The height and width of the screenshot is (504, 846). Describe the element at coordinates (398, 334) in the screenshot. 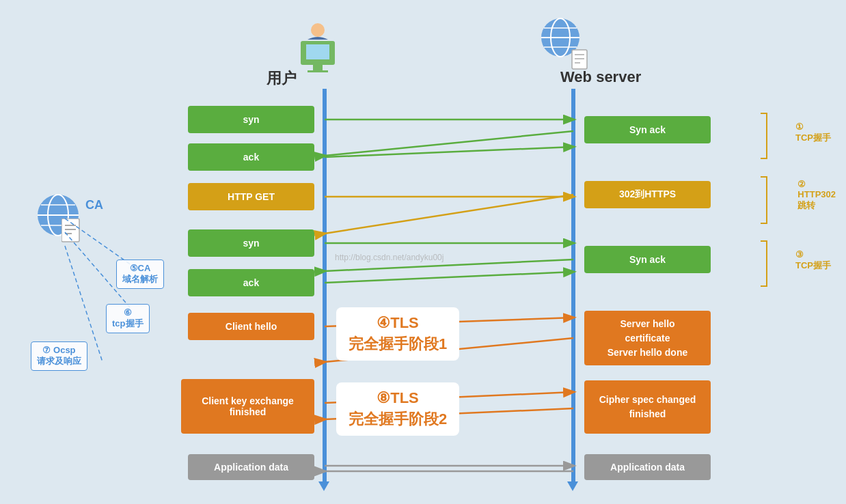

I see `tls-phase1-label: ④TLS完全握手阶段1` at that location.